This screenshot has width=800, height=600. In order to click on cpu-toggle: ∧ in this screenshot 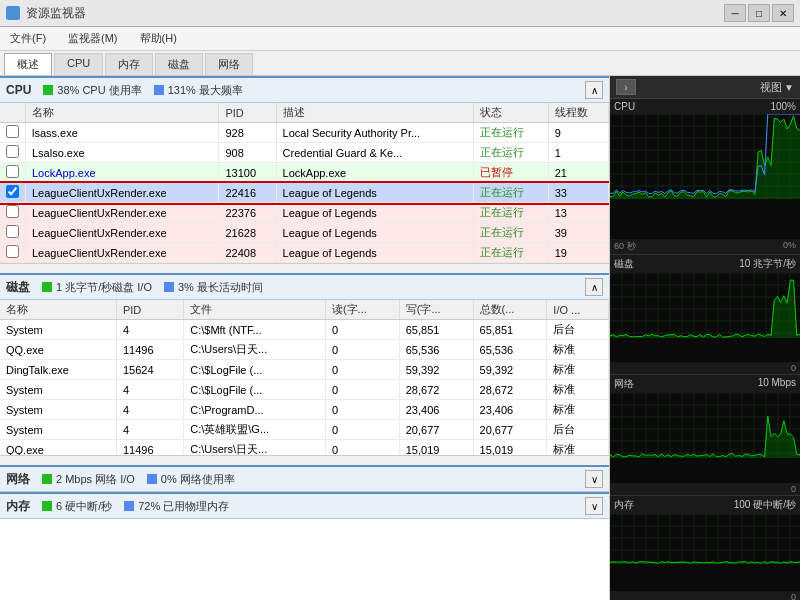, I will do `click(594, 90)`.